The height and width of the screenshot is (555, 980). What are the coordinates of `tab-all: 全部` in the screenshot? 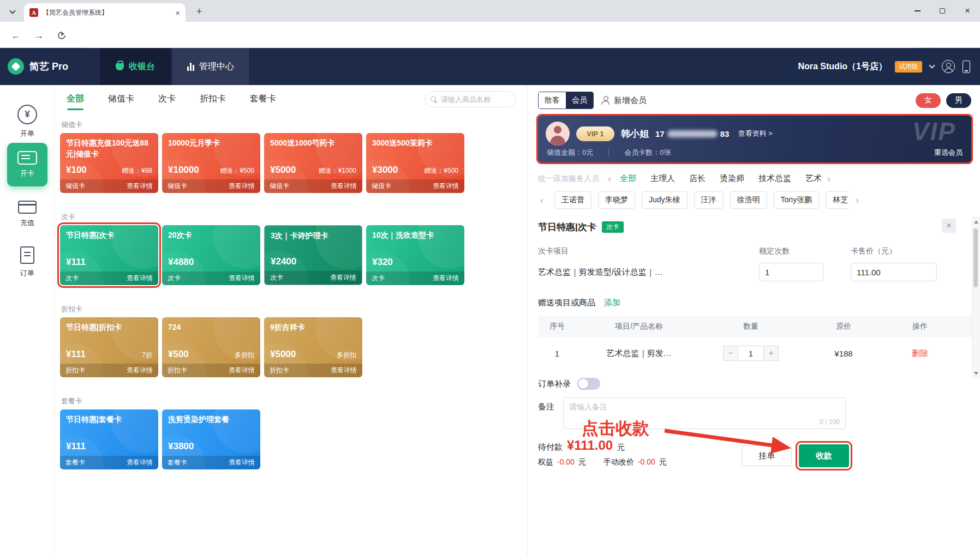 It's located at (75, 99).